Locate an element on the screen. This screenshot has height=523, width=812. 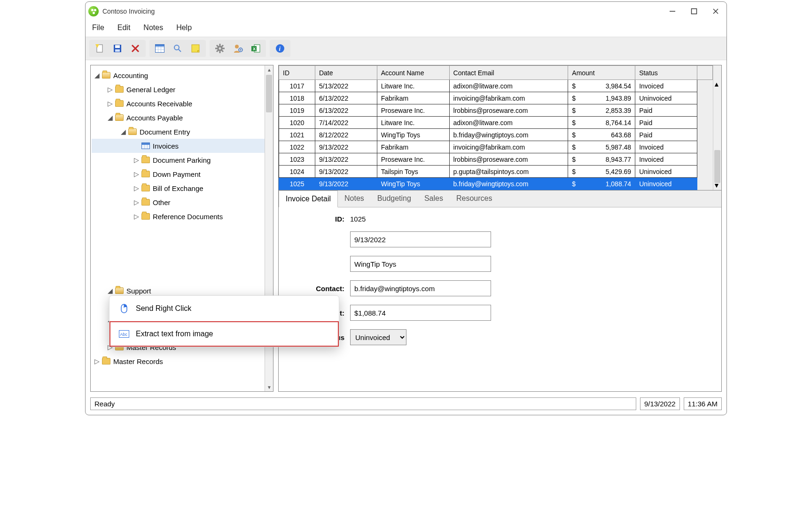
tree-item-accounts-payable: Accounts Payable is located at coordinates (178, 118).